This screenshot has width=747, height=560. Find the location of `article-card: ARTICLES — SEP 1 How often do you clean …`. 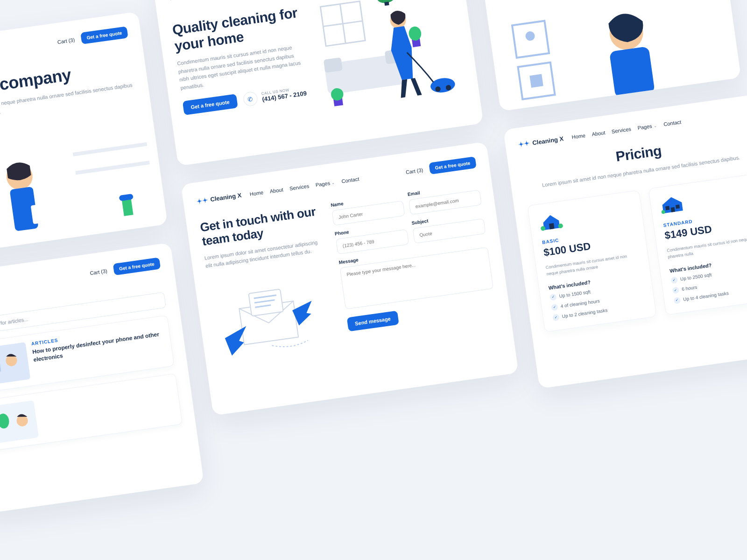

article-card: ARTICLES — SEP 1 How often do you clean … is located at coordinates (607, 56).